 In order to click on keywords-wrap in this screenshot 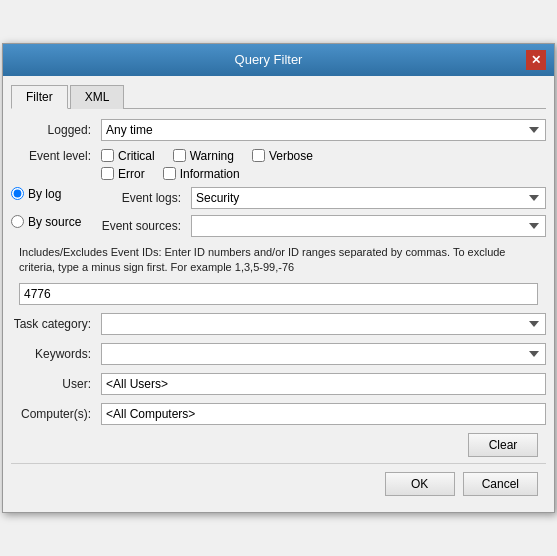, I will do `click(324, 354)`.